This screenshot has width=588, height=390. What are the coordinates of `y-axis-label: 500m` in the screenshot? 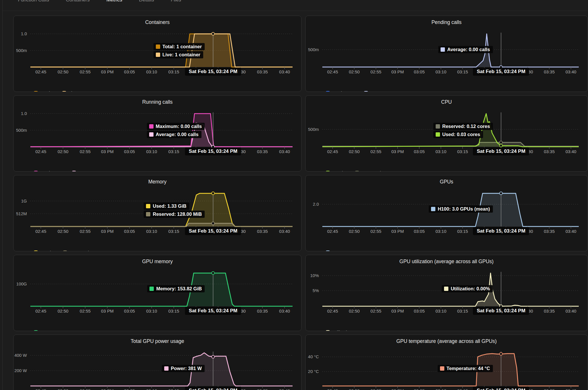 It's located at (312, 50).